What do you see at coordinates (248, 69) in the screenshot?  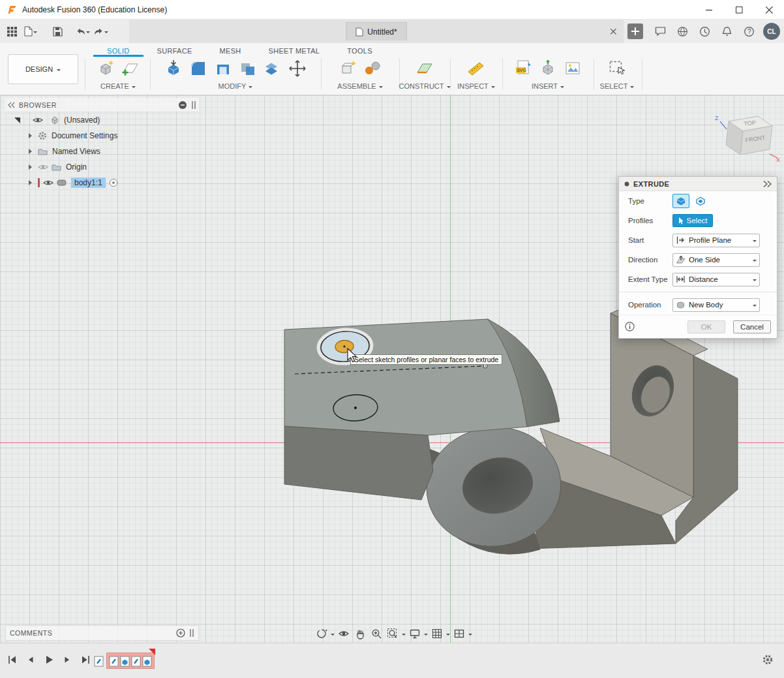 I see `combine-icon` at bounding box center [248, 69].